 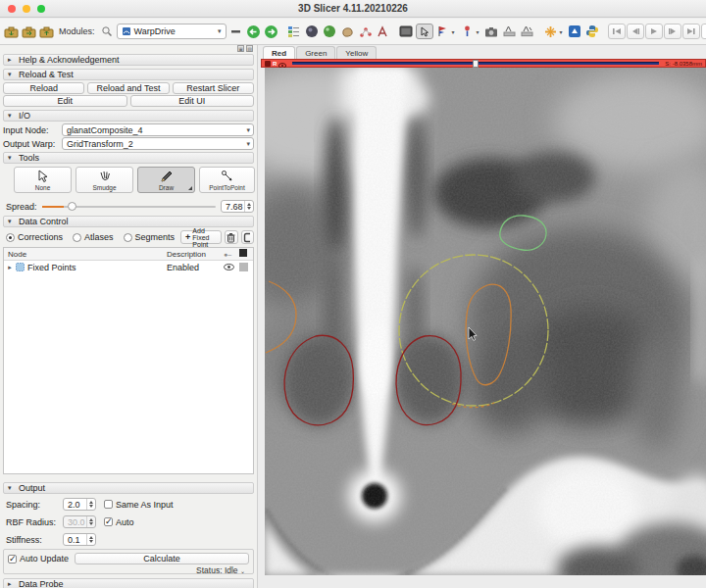 What do you see at coordinates (12, 31) in the screenshot?
I see `load-dicom-icon` at bounding box center [12, 31].